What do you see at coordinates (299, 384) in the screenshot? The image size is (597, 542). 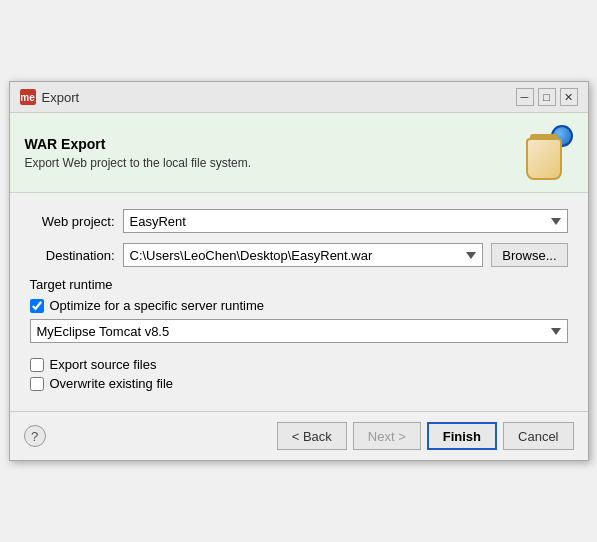 I see `overwrite-row: Overwrite existing file` at bounding box center [299, 384].